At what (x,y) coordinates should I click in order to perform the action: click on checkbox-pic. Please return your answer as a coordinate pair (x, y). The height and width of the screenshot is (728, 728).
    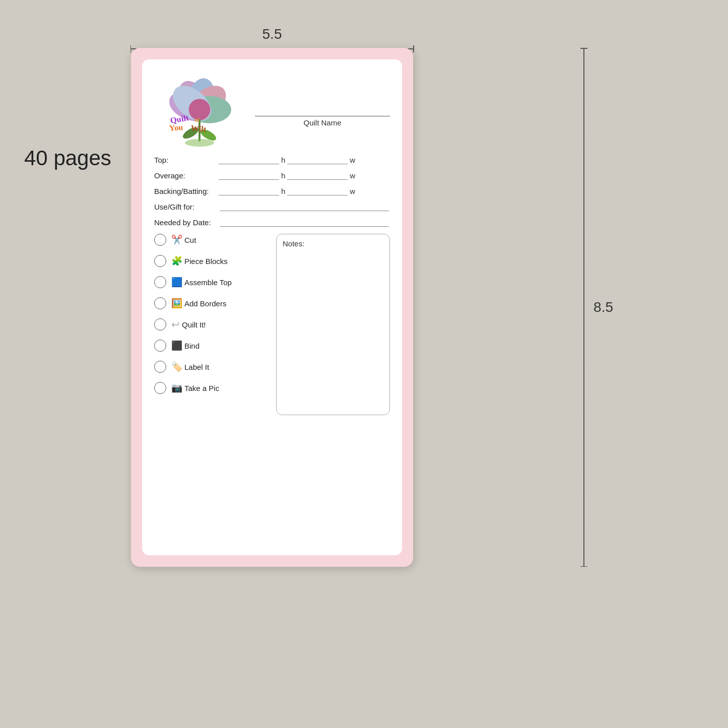
    Looking at the image, I should click on (160, 388).